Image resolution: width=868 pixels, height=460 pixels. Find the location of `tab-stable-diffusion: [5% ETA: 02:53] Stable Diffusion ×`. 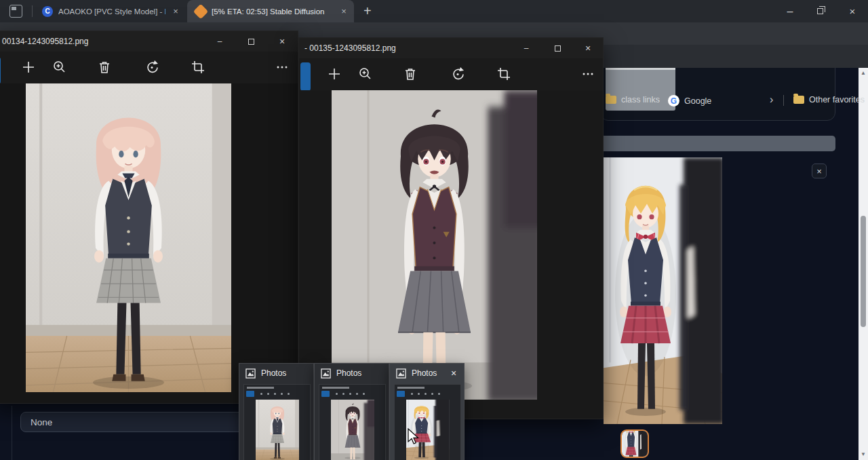

tab-stable-diffusion: [5% ETA: 02:53] Stable Diffusion × is located at coordinates (271, 11).